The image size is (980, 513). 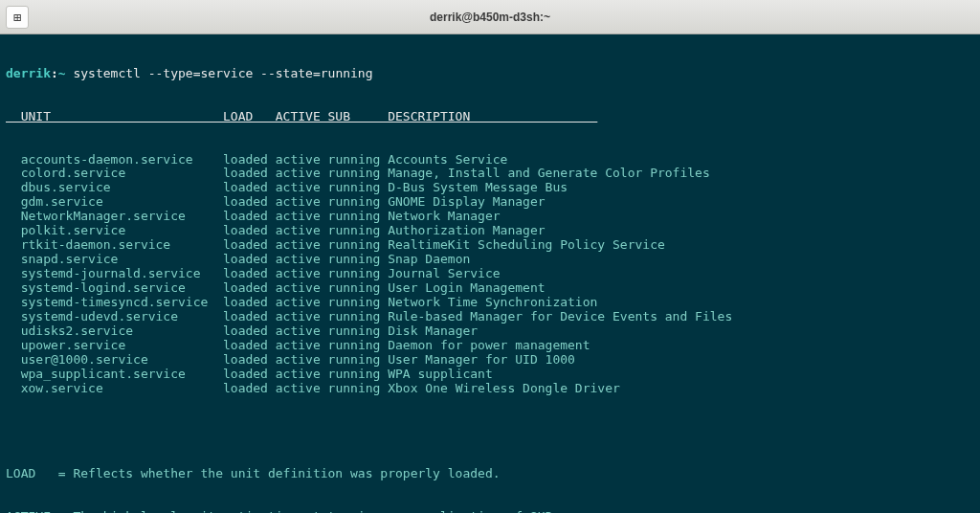 What do you see at coordinates (62, 73) in the screenshot?
I see `prompt-path: ~` at bounding box center [62, 73].